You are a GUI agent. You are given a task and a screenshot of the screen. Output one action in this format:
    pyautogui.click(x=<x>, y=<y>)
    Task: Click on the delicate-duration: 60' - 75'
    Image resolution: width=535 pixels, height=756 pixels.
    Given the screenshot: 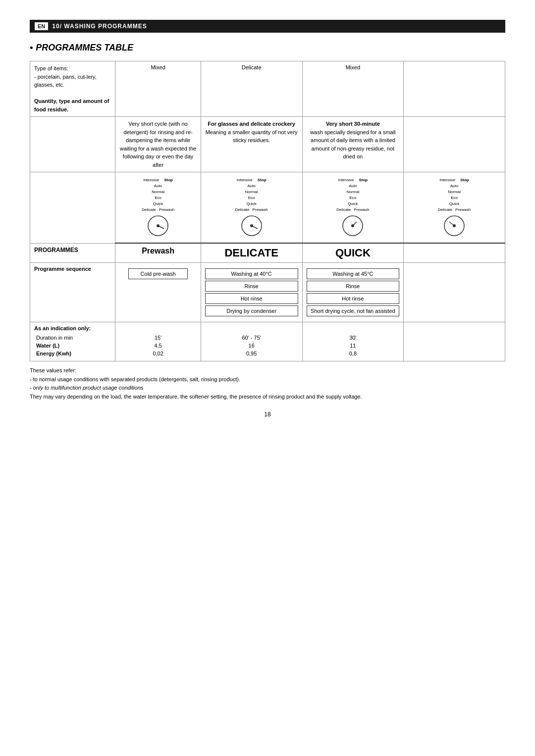 What is the action you would take?
    pyautogui.click(x=252, y=338)
    